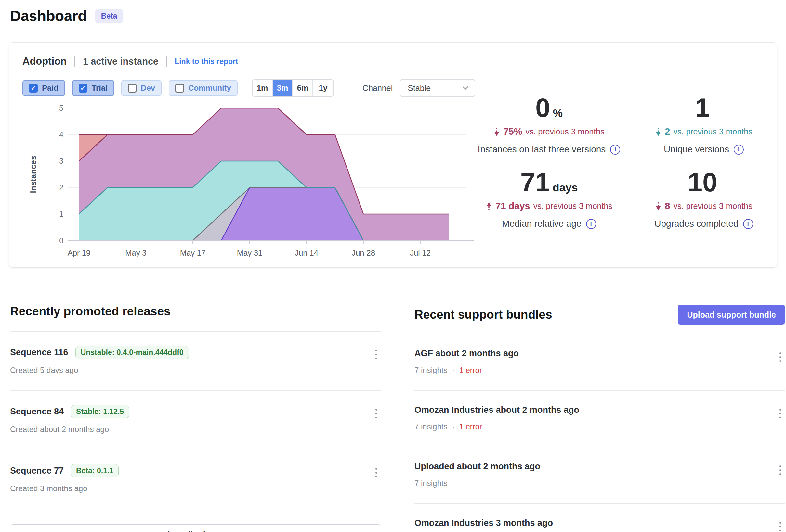 The height and width of the screenshot is (532, 786). What do you see at coordinates (79, 253) in the screenshot?
I see `svg-text: Apr 19` at bounding box center [79, 253].